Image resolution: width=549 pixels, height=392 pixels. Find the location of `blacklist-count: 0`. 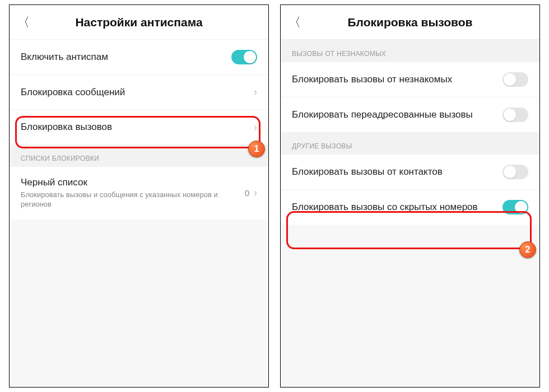

blacklist-count: 0 is located at coordinates (247, 193).